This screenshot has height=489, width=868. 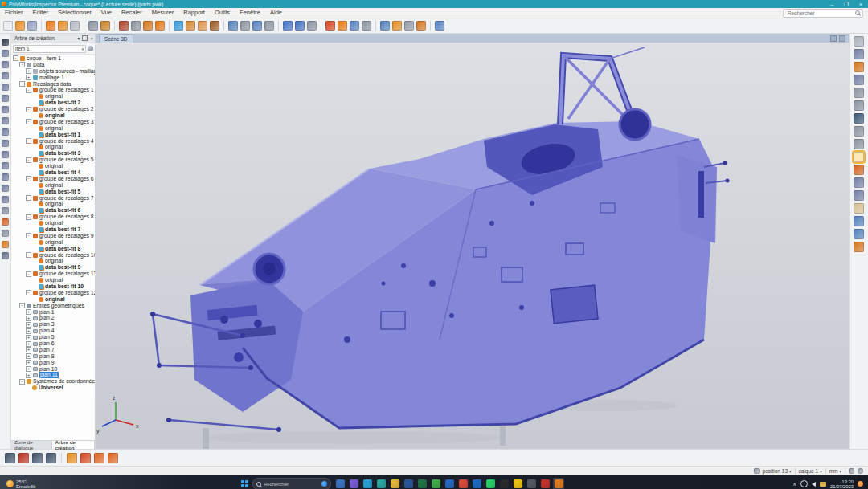 I want to click on device-tool-b-icon, so click(x=113, y=458).